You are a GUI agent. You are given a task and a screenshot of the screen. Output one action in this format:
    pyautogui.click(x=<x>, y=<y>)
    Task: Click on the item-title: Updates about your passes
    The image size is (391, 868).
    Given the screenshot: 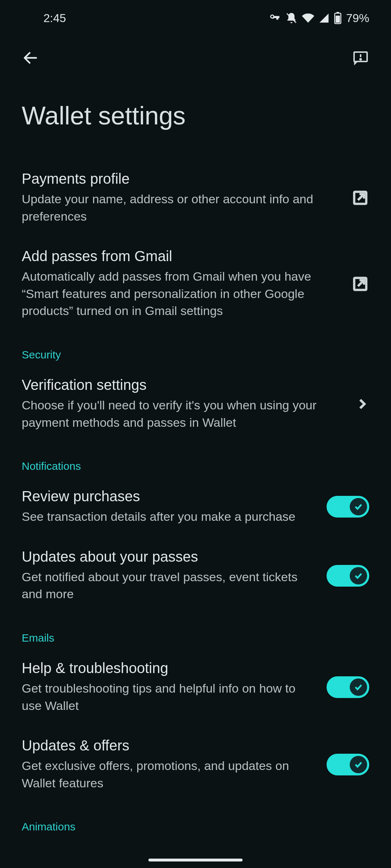 What is the action you would take?
    pyautogui.click(x=167, y=557)
    